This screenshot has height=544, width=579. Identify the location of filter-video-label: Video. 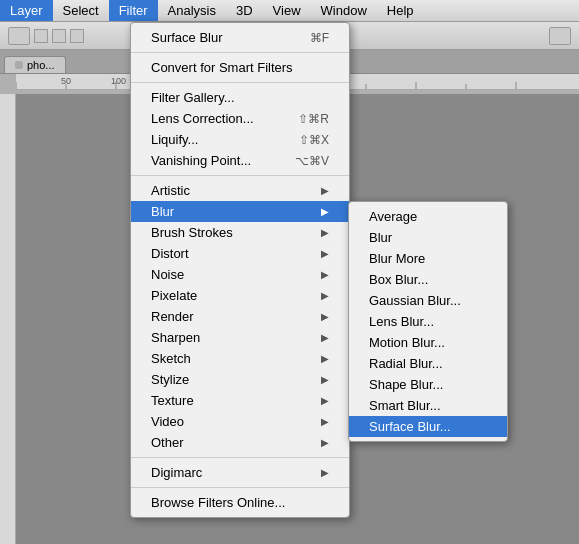
(168, 422).